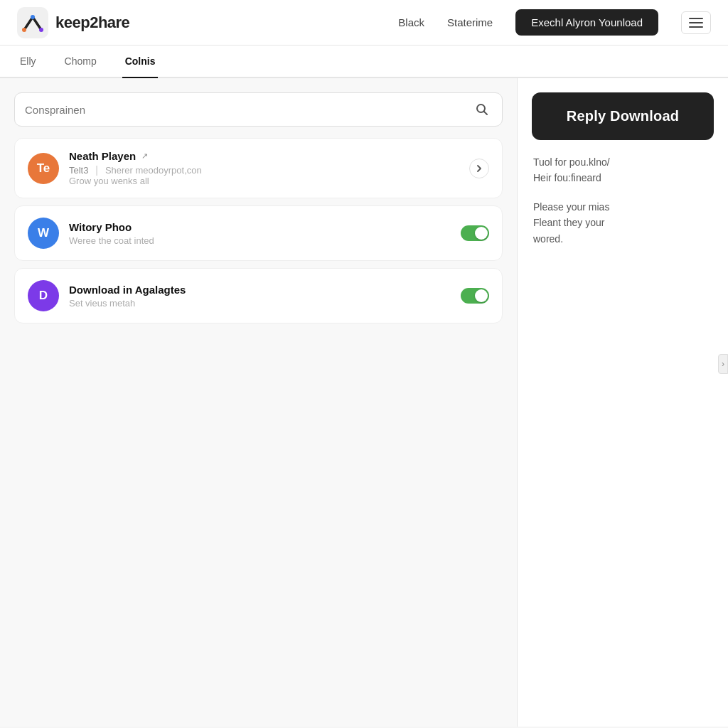 Image resolution: width=728 pixels, height=728 pixels. What do you see at coordinates (102, 303) in the screenshot?
I see `item-meta: Set vieus metah` at bounding box center [102, 303].